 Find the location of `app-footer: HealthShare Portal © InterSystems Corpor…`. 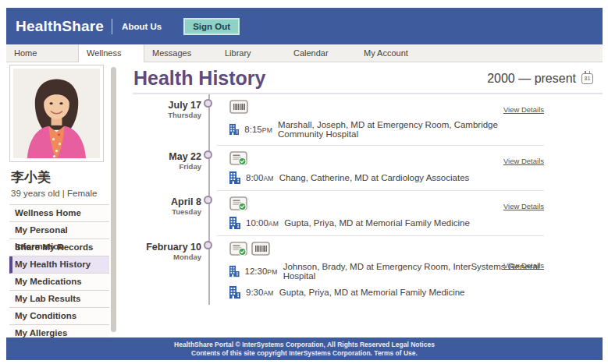

app-footer: HealthShare Portal © InterSystems Corpor… is located at coordinates (304, 349).